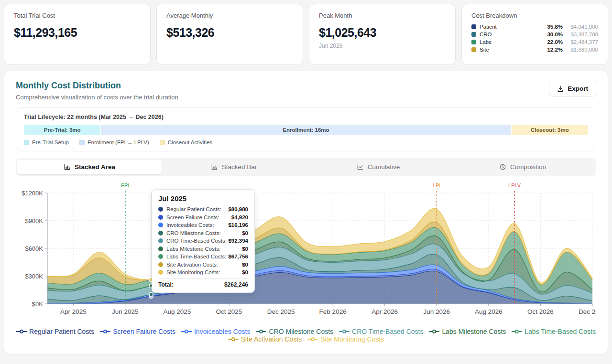 This screenshot has width=612, height=364. What do you see at coordinates (306, 335) in the screenshot?
I see `chart-series-legend: Regular Patient CostsScreen Failure Cost…` at bounding box center [306, 335].